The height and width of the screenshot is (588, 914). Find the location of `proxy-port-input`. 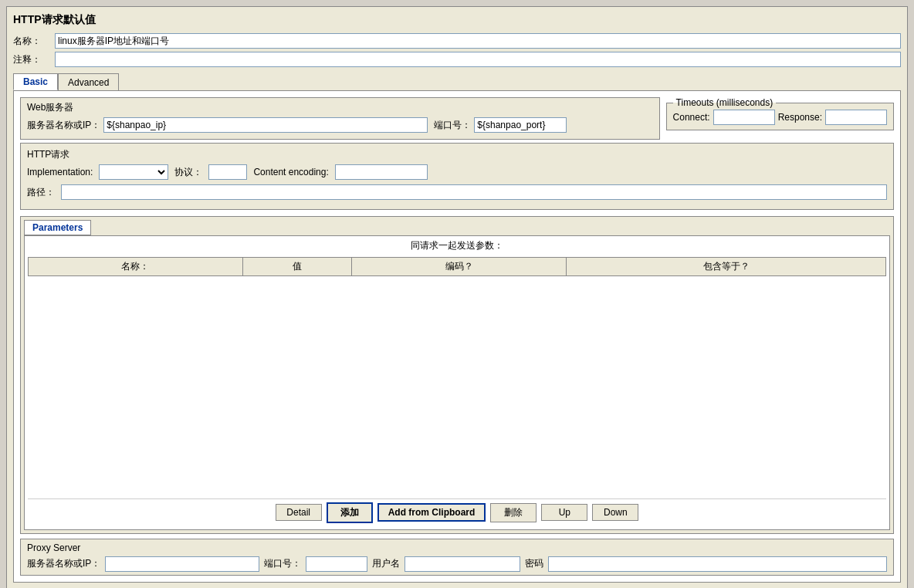

proxy-port-input is located at coordinates (337, 564).